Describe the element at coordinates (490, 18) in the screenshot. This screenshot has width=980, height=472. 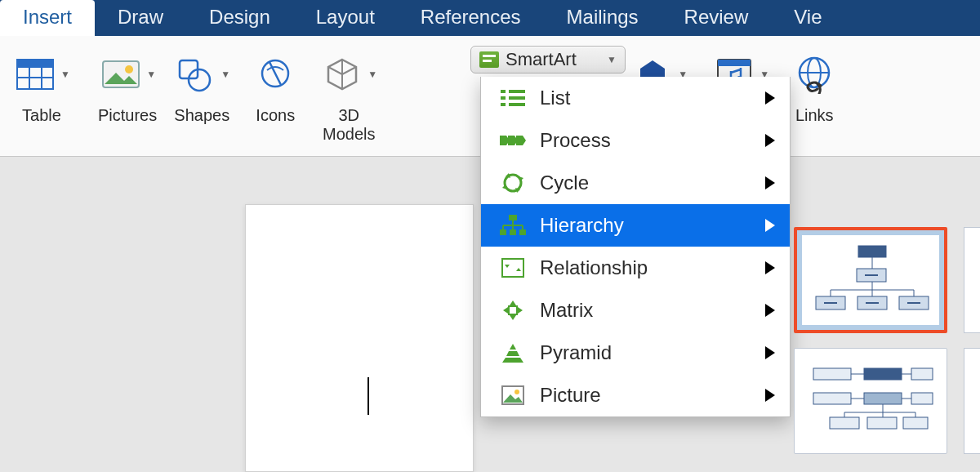
I see `ribbon-tabs: Insert Draw Design Layout References Mai…` at that location.